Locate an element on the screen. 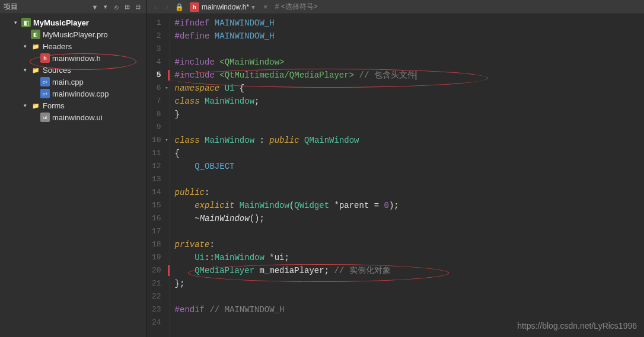 The height and width of the screenshot is (337, 644). active-tab: h mainwindow.h* ▾ is located at coordinates (222, 7).